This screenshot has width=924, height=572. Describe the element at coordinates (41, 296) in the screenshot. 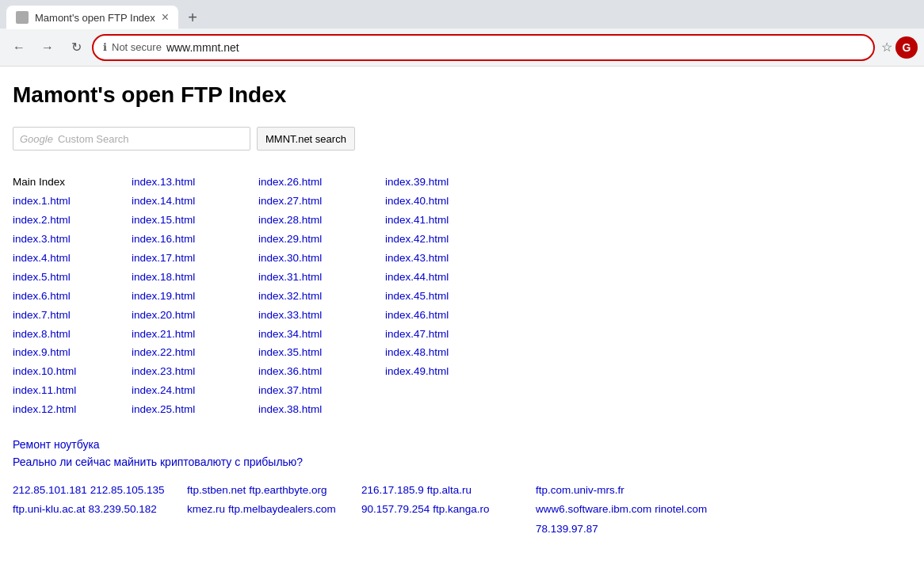

I see `list-item: index.6.html` at that location.